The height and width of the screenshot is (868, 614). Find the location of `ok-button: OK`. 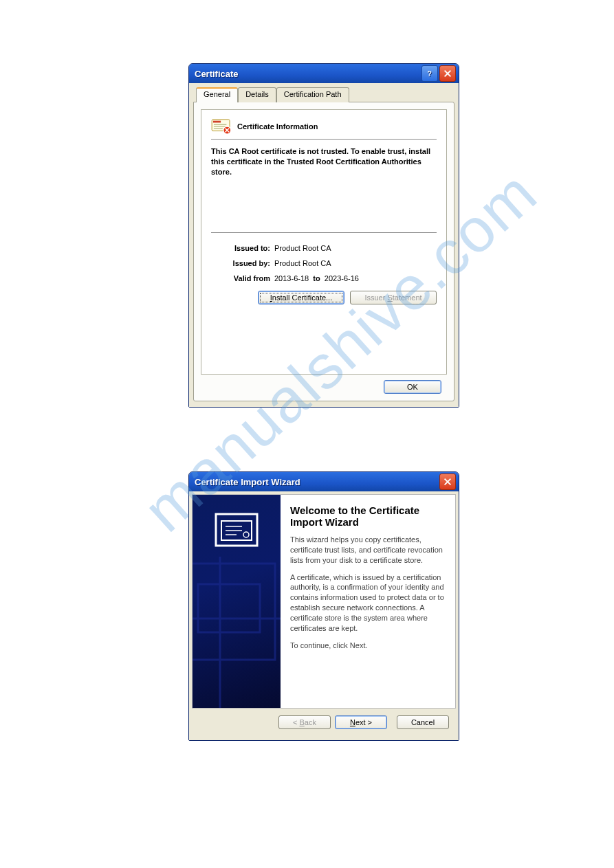

ok-button: OK is located at coordinates (413, 387).